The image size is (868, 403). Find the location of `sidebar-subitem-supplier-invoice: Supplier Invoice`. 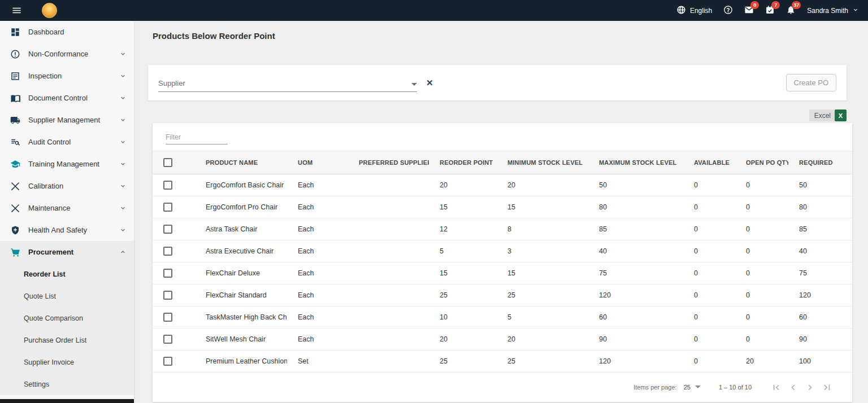

sidebar-subitem-supplier-invoice: Supplier Invoice is located at coordinates (67, 362).